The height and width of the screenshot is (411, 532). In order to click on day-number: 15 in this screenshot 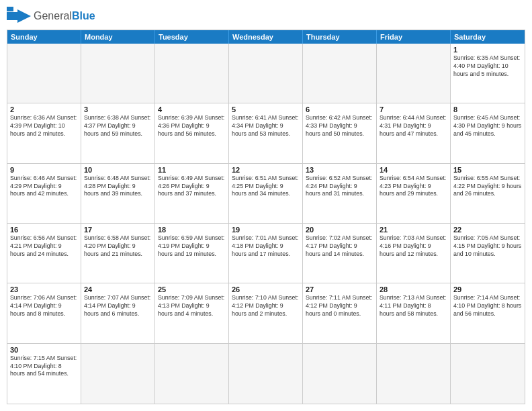, I will do `click(488, 170)`.